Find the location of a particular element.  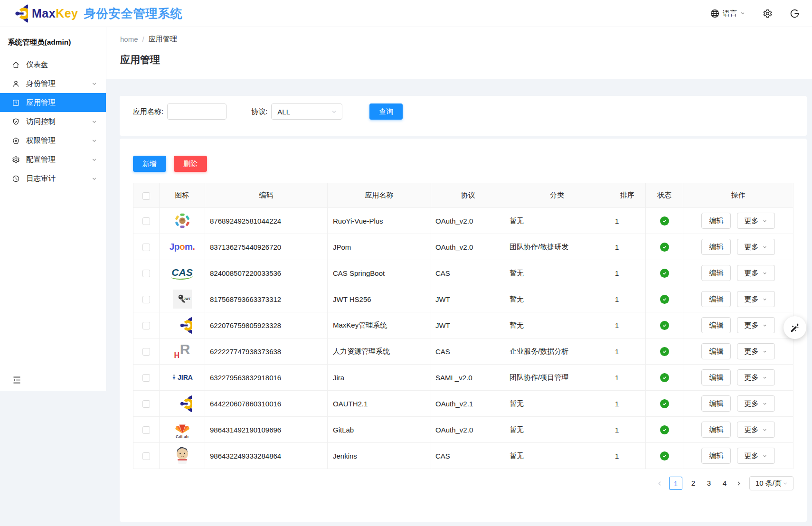

sidebar-item-apps: 应用管理 is located at coordinates (53, 103).